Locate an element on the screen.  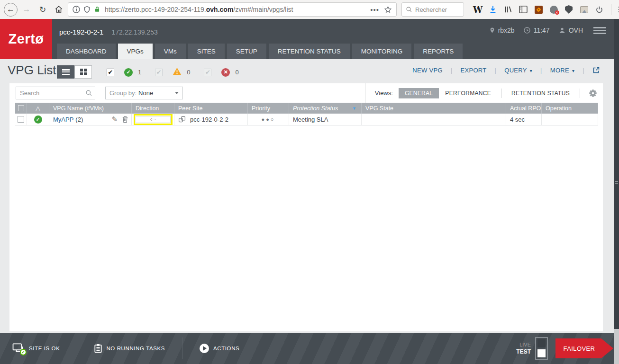
tracking-shield-icon is located at coordinates (87, 9).